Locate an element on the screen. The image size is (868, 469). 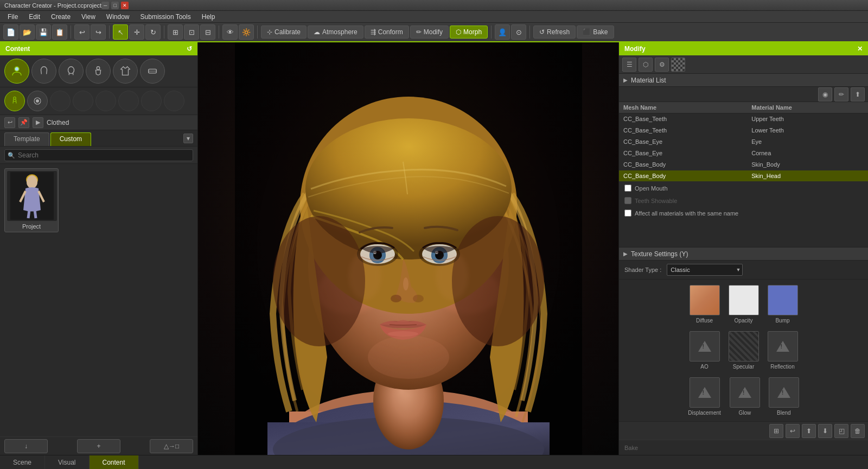
move-button: ✛ is located at coordinates (137, 32).